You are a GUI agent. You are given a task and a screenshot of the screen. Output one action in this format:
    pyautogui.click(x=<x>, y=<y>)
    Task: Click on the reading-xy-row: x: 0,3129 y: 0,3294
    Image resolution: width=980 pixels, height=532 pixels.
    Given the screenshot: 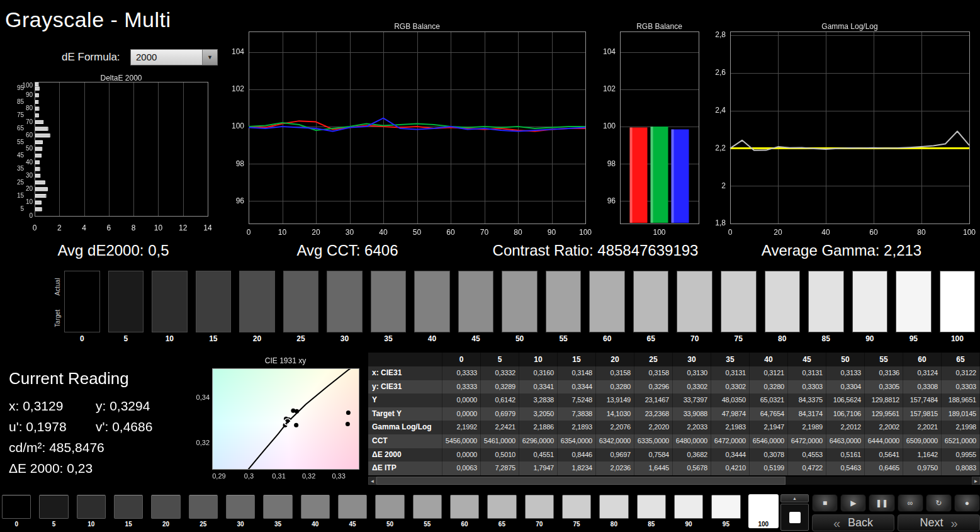 What is the action you would take?
    pyautogui.click(x=103, y=406)
    